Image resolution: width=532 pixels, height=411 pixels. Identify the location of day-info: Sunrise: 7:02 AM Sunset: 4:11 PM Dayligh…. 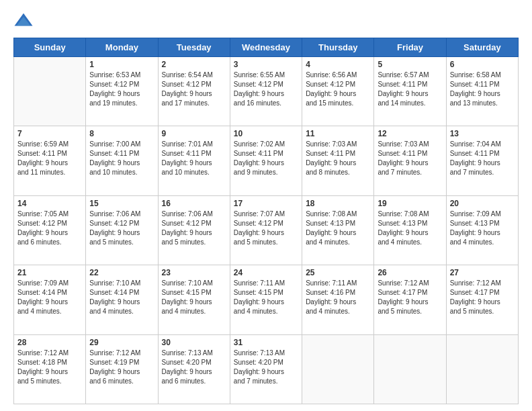
(266, 158).